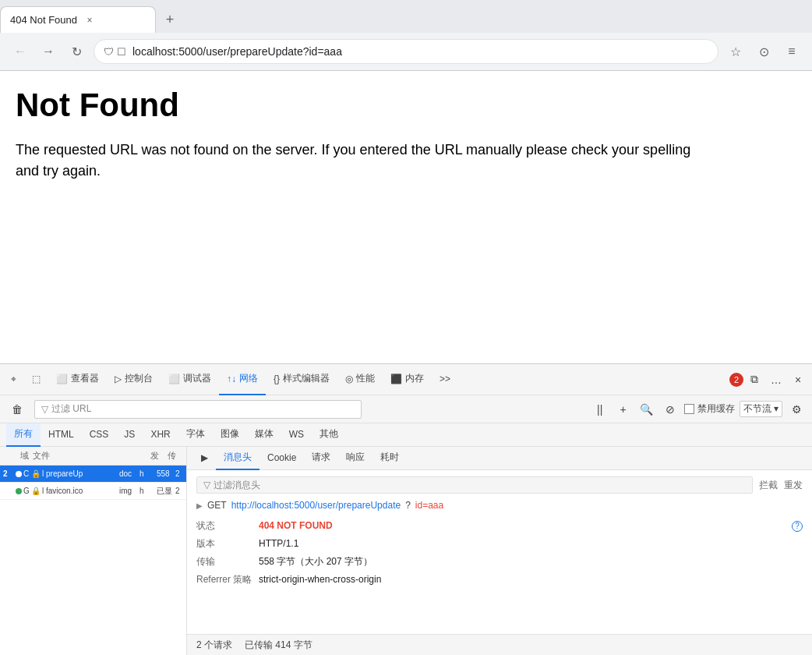  What do you see at coordinates (238, 458) in the screenshot?
I see `detail-tab-headers: 消息头` at bounding box center [238, 458].